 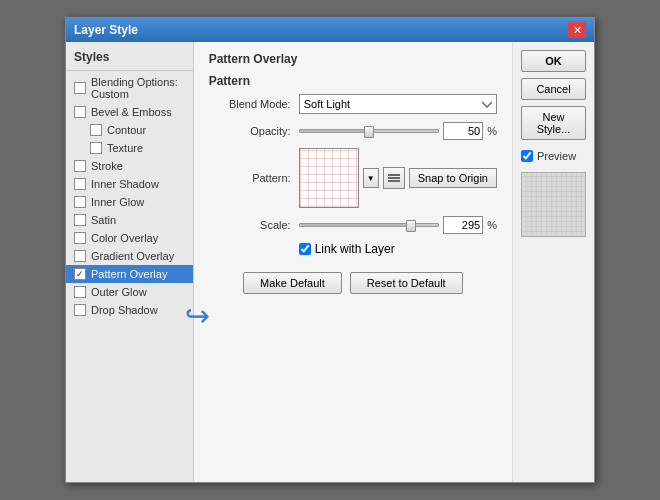 I want to click on checkbox-bevel, so click(x=80, y=112).